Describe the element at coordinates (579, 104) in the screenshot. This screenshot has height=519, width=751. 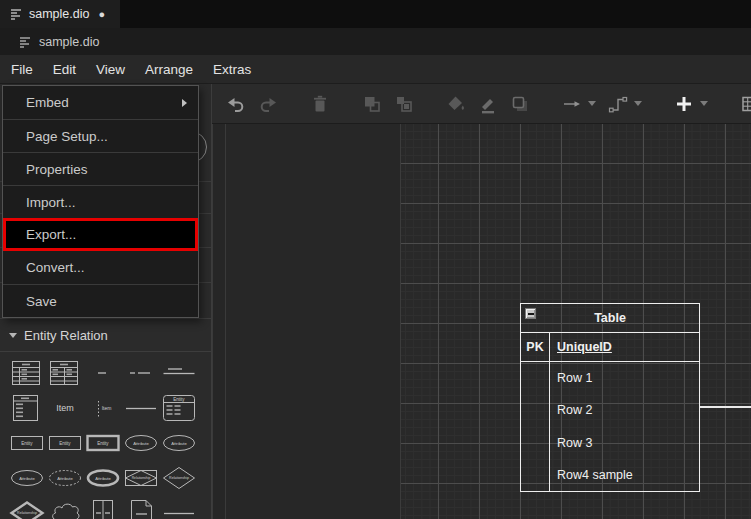
I see `connection-dropdown` at that location.